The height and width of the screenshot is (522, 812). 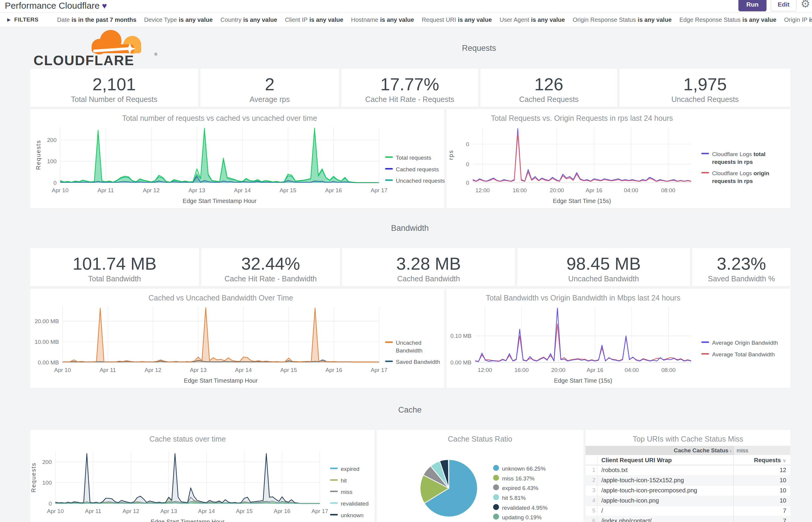 I want to click on pivot-field-label: Cache Cache Status›, so click(x=659, y=450).